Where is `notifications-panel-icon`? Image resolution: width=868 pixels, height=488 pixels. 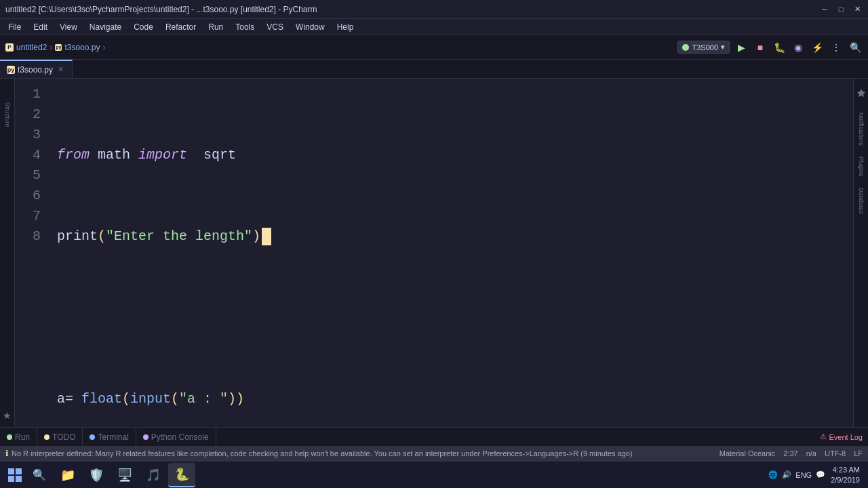
notifications-panel-icon is located at coordinates (861, 93).